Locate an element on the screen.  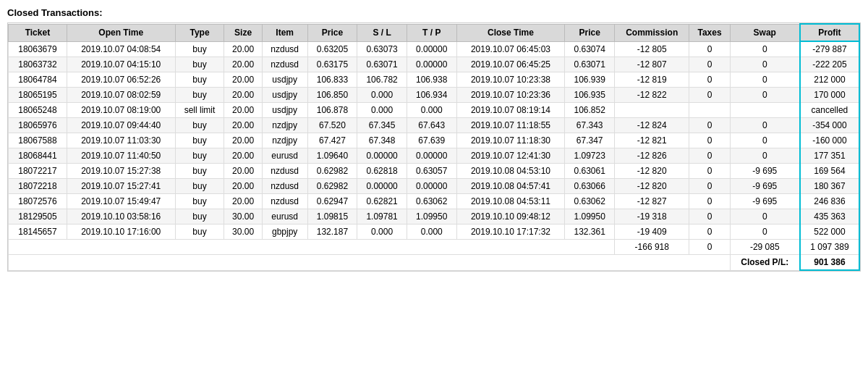
table-cell: -9 695 is located at coordinates (765, 187).